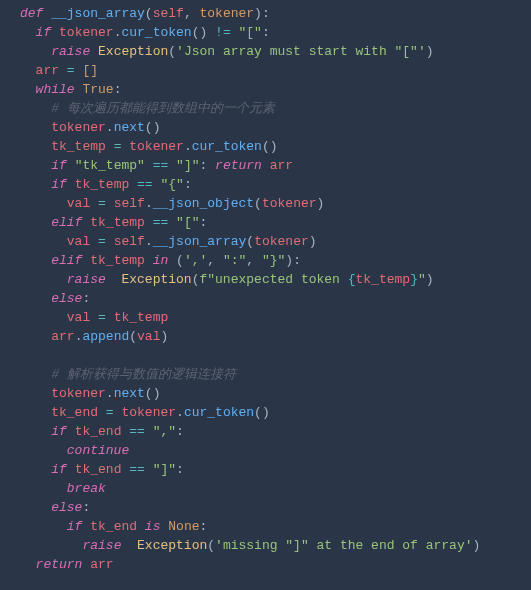  I want to click on code-line: break, so click(276, 488).